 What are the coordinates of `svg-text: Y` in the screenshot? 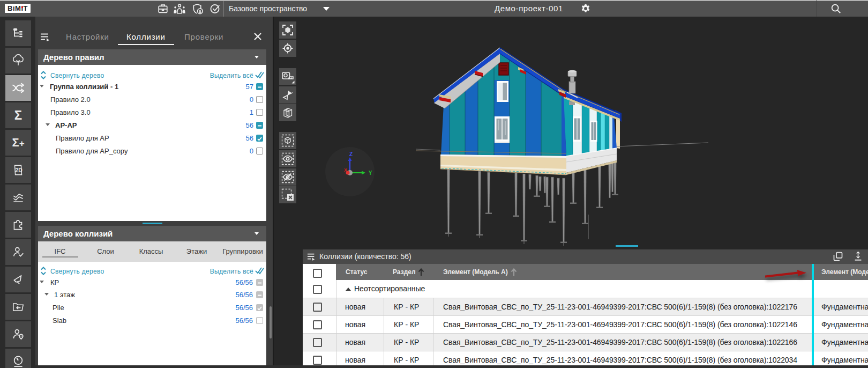 It's located at (371, 173).